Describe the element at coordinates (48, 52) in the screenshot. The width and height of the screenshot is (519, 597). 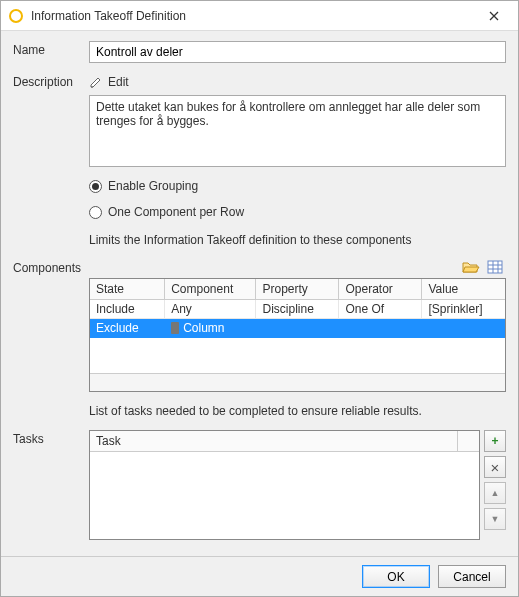
I see `name-label: Name` at that location.